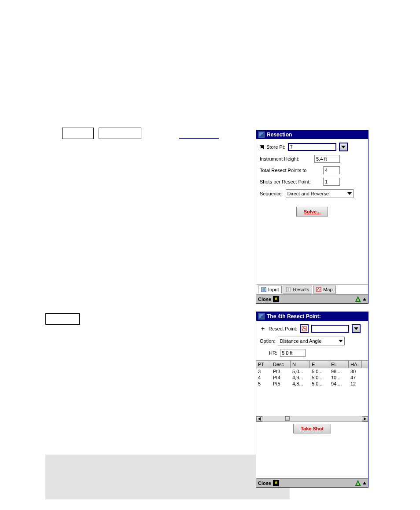 Image resolution: width=420 pixels, height=510 pixels. What do you see at coordinates (313, 212) in the screenshot?
I see `solve-button-label: Solve...` at bounding box center [313, 212].